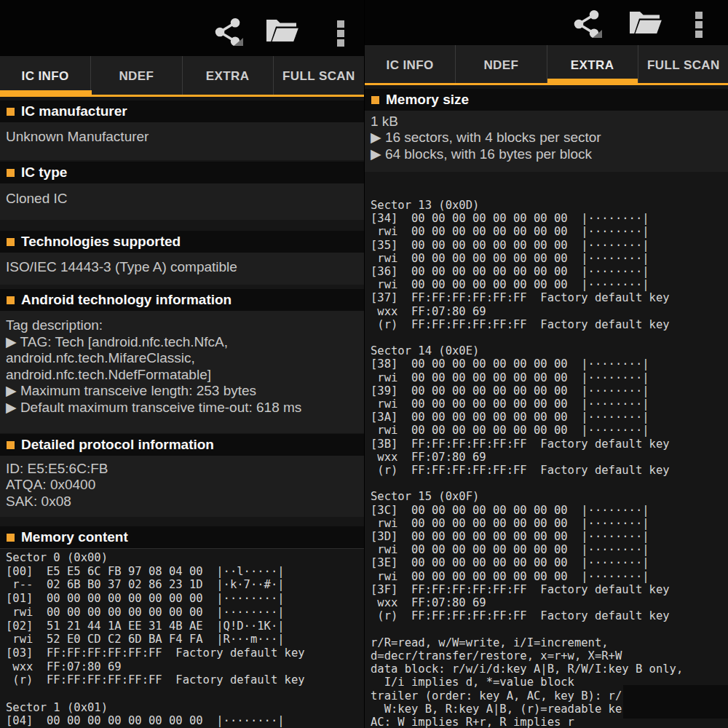  Describe the element at coordinates (182, 141) in the screenshot. I see `ic-manufacturer-value: Unknown Manufacturer` at that location.